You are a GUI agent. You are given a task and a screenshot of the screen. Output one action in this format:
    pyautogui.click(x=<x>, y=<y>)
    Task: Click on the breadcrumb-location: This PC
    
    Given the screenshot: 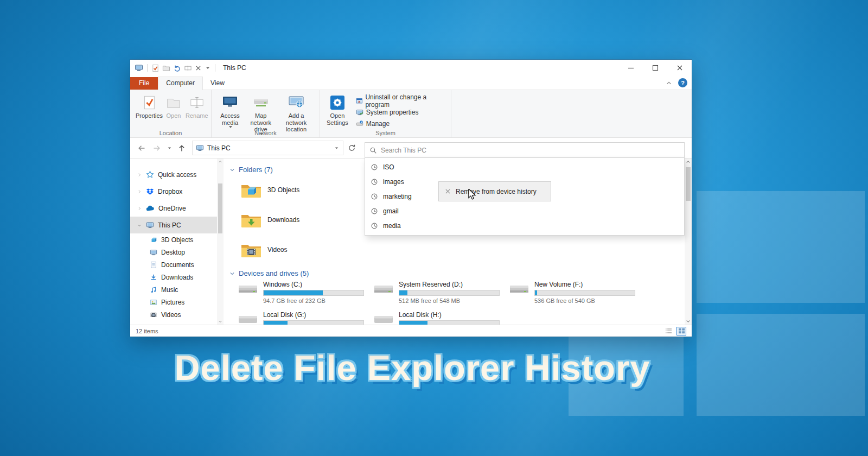 What is the action you would take?
    pyautogui.click(x=269, y=148)
    